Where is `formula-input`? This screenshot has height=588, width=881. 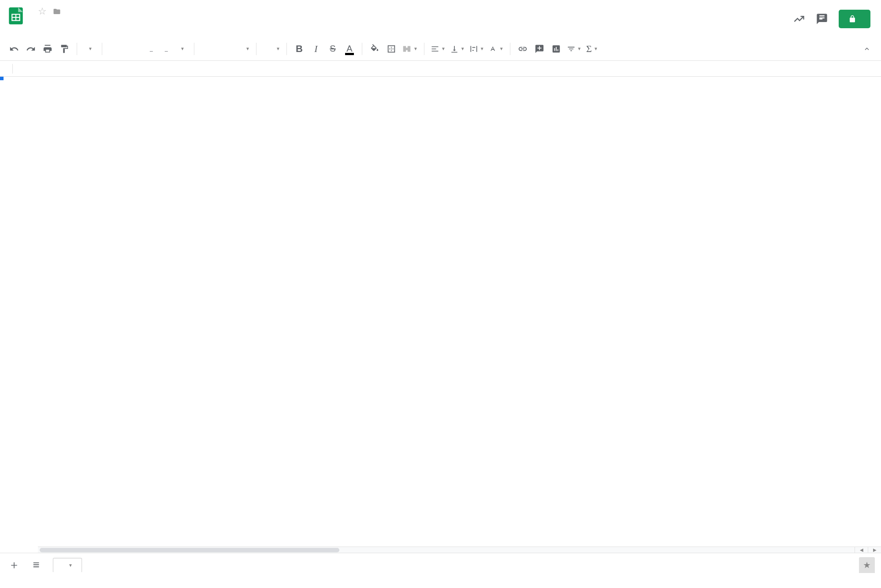 formula-input is located at coordinates (447, 69).